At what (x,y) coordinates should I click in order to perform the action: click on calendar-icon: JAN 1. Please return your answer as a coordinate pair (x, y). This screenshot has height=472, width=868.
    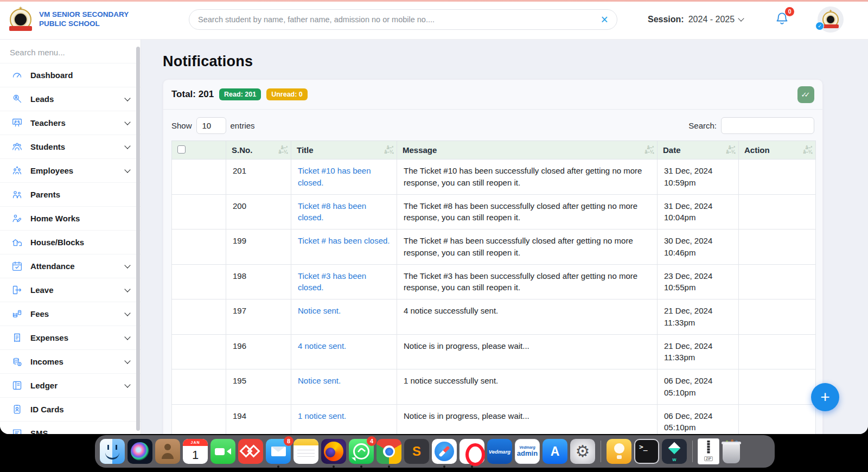
    Looking at the image, I should click on (195, 451).